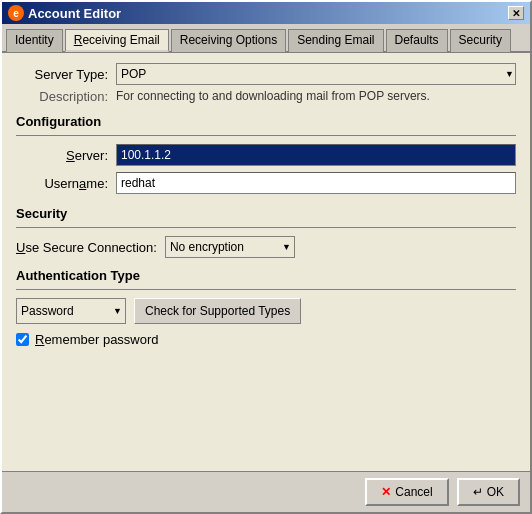 The height and width of the screenshot is (514, 532). Describe the element at coordinates (266, 228) in the screenshot. I see `security-divider` at that location.